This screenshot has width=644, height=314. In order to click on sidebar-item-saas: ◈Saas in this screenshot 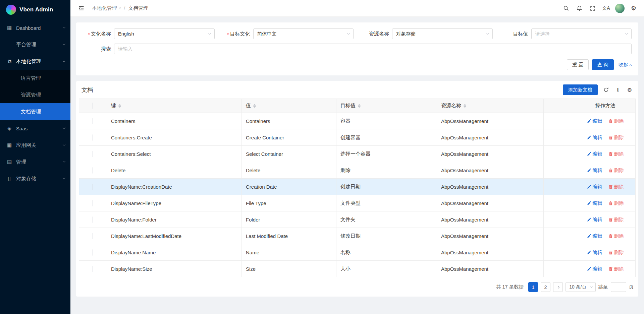, I will do `click(35, 128)`.